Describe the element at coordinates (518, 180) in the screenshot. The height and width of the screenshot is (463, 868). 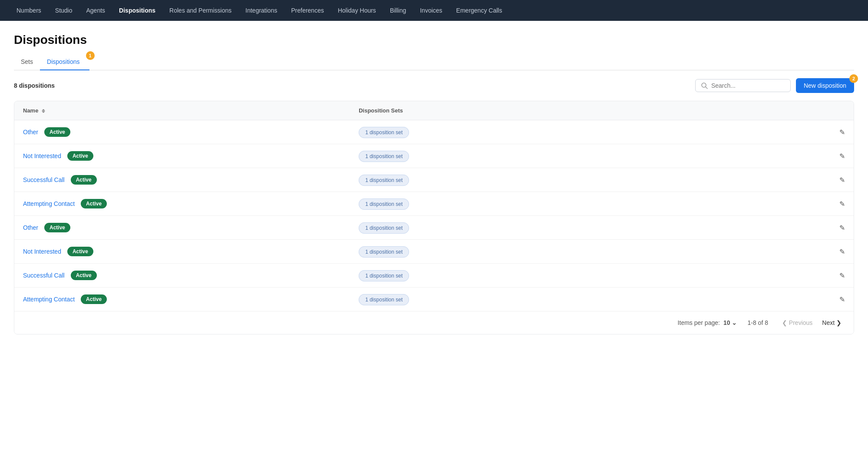
I see `cell-sets-2: 1 disposition set` at that location.